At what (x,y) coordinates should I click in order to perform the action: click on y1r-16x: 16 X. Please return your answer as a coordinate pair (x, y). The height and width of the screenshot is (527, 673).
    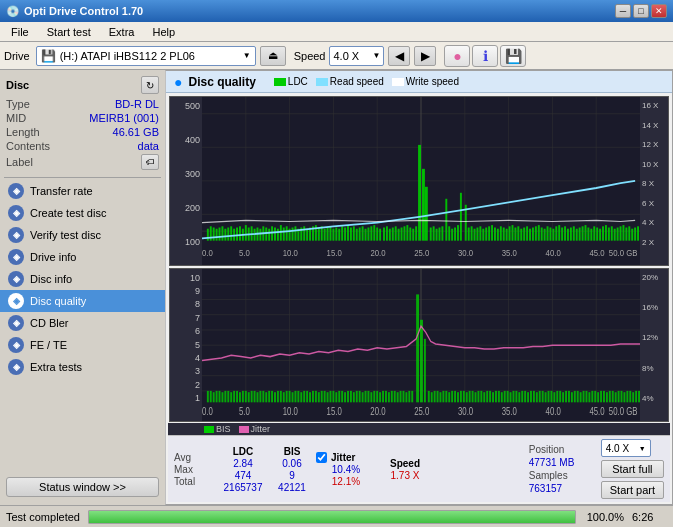
    Looking at the image, I should click on (650, 106).